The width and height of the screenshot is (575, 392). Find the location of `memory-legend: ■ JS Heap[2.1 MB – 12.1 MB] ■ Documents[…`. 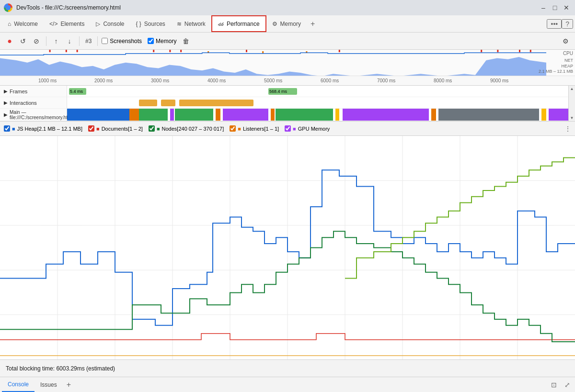

memory-legend: ■ JS Heap[2.1 MB – 12.1 MB] ■ Documents[… is located at coordinates (288, 129).